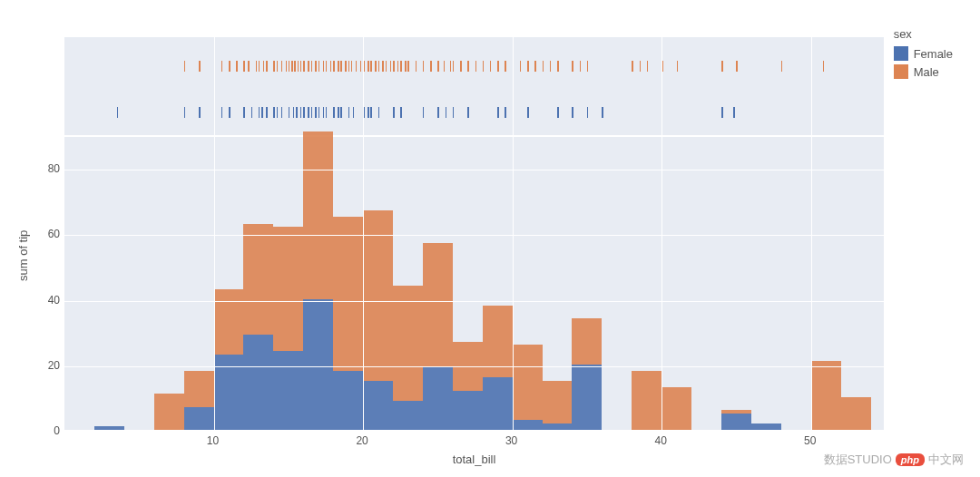  I want to click on y-axis-label: sum of tip, so click(24, 256).